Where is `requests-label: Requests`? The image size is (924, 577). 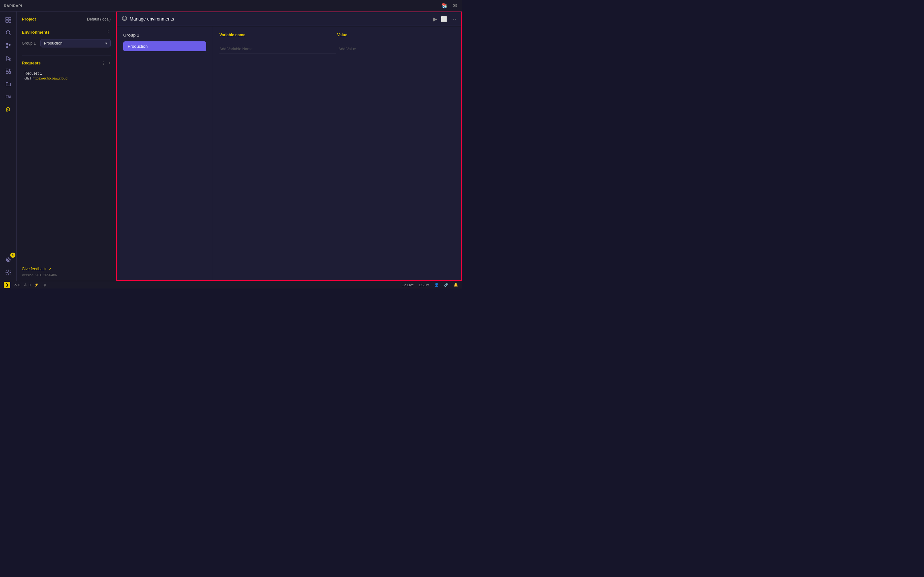
requests-label: Requests is located at coordinates (31, 63).